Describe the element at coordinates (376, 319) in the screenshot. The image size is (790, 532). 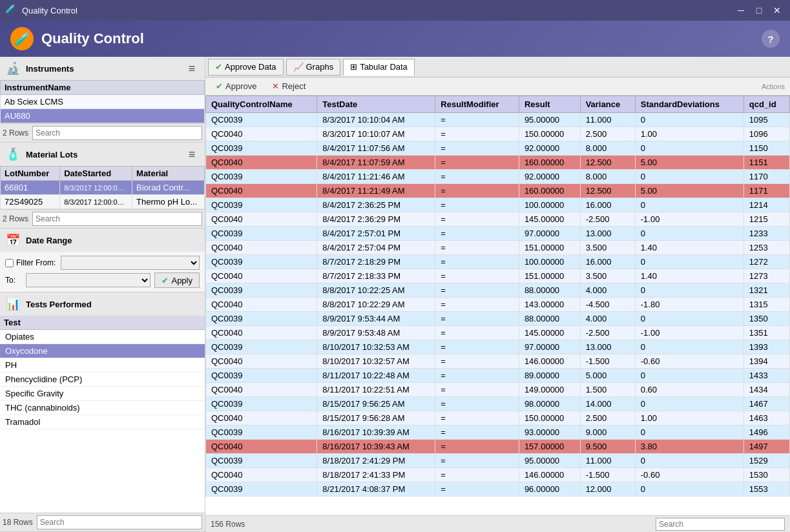
I see `cell-testdate: 8/9/2017 9:53:44 AM` at that location.